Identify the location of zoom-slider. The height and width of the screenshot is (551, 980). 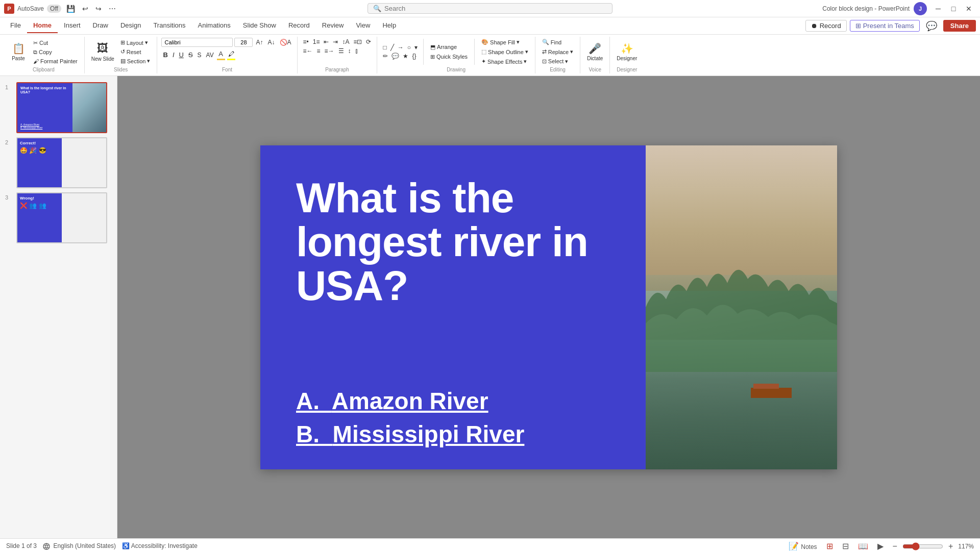
(923, 546).